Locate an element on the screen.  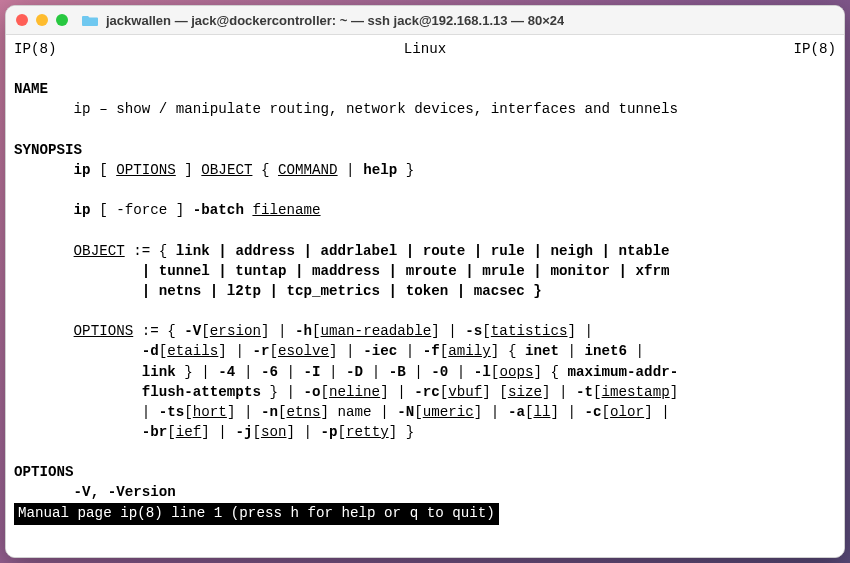
folder-icon is located at coordinates (90, 20).